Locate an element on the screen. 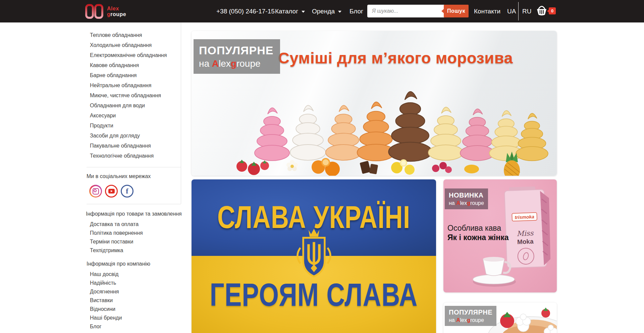  social-section-title: Ми в соціальних мережах is located at coordinates (119, 176).